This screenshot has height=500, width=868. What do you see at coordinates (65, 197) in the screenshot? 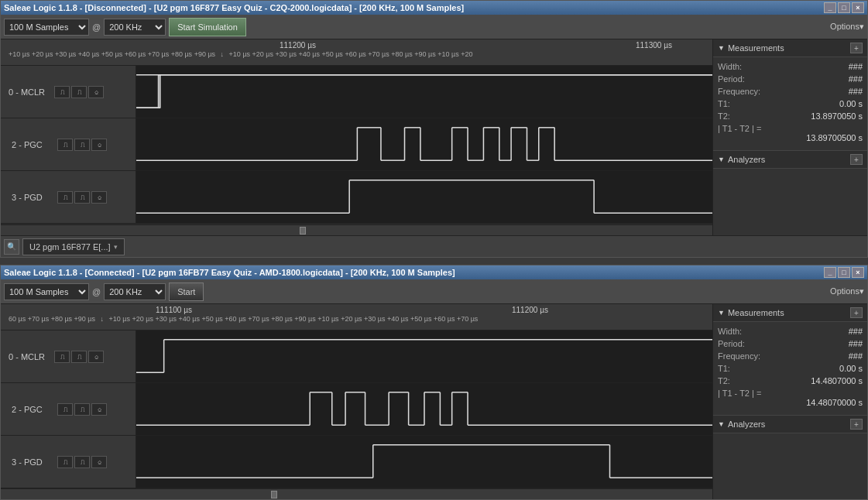
I see `ctrl-btn-1-pgd: ⎍` at bounding box center [65, 197].